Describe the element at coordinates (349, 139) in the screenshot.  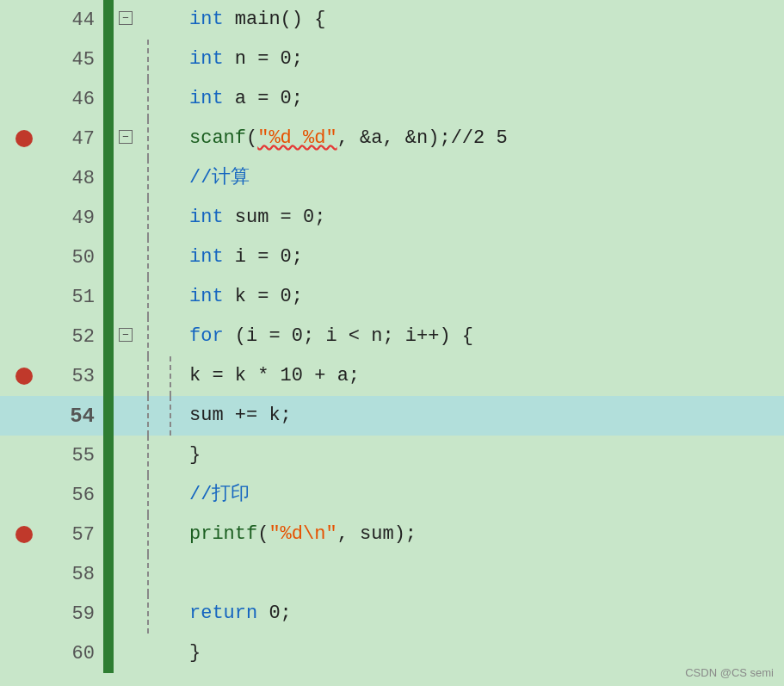
I see `code-text: scanf("%d %d", &a, &n);//2 5` at that location.